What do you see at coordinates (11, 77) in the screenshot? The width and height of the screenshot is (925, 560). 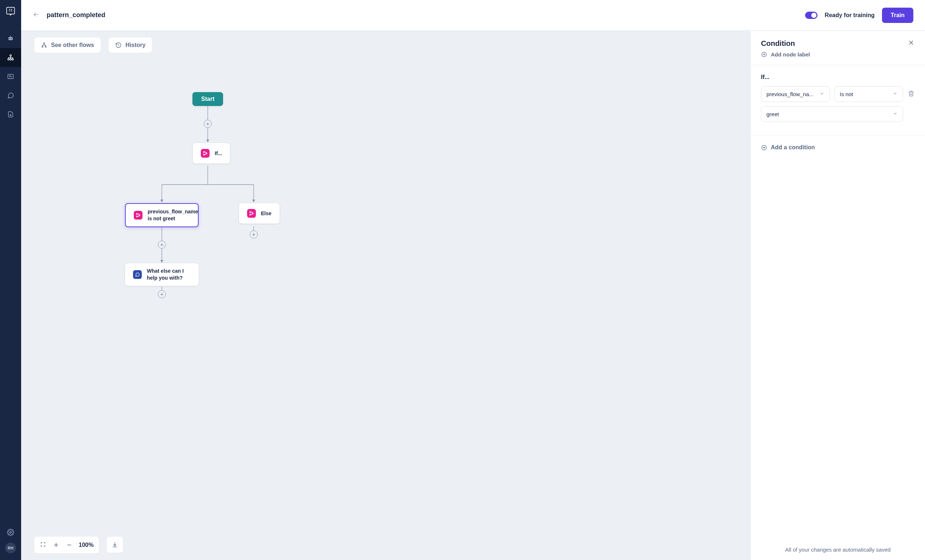 I see `sidebar-item-forms` at bounding box center [11, 77].